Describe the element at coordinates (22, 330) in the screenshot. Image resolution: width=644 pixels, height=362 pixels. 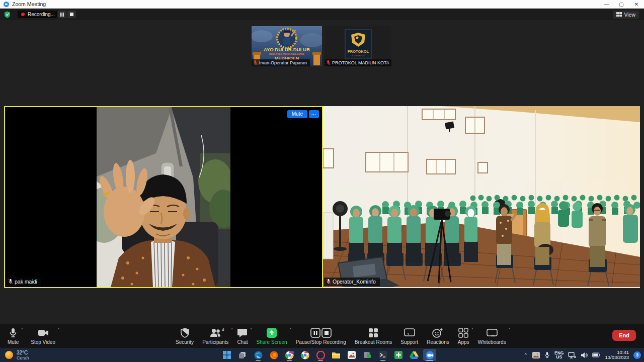
I see `mute-chevron: ⌃` at that location.